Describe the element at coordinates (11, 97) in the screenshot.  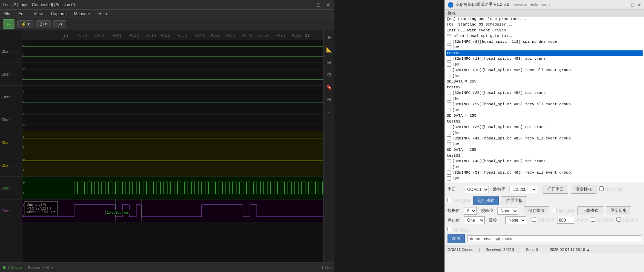
I see `channel-label-2: Chan...` at that location.